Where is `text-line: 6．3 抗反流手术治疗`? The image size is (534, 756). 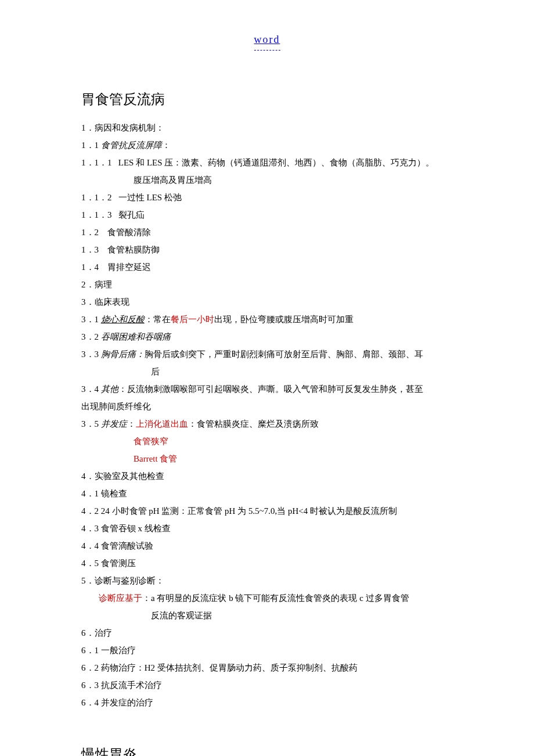 text-line: 6．3 抗反流手术治疗 is located at coordinates (267, 685).